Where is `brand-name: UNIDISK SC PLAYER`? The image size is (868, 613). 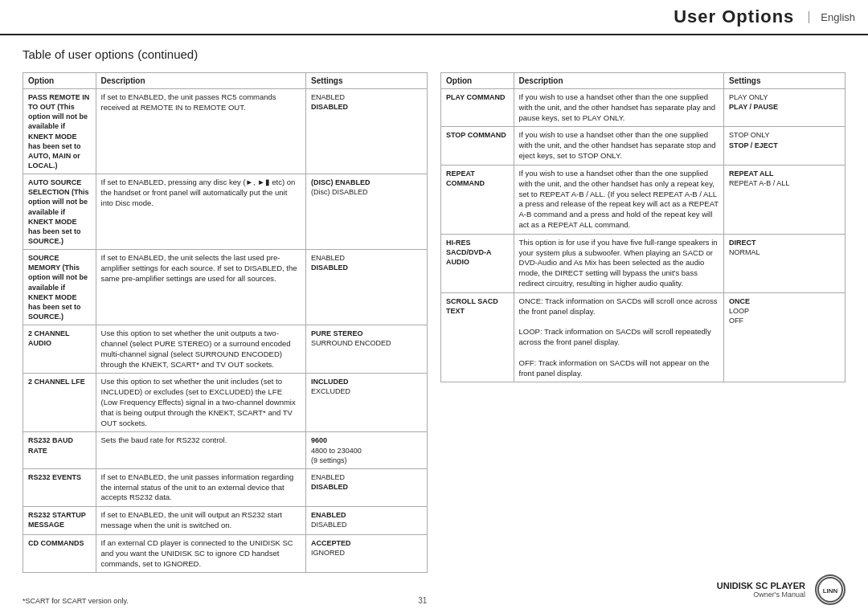 brand-name: UNIDISK SC PLAYER is located at coordinates (761, 586).